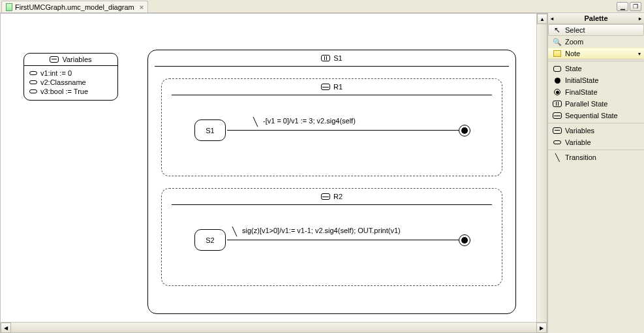  I want to click on state-header: S1, so click(331, 59).